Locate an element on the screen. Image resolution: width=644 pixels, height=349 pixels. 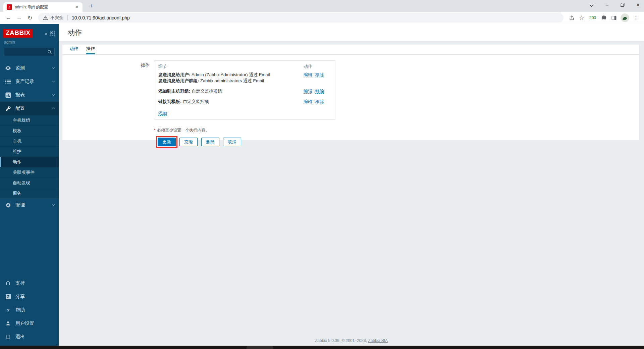
window-controls: − × is located at coordinates (615, 5).